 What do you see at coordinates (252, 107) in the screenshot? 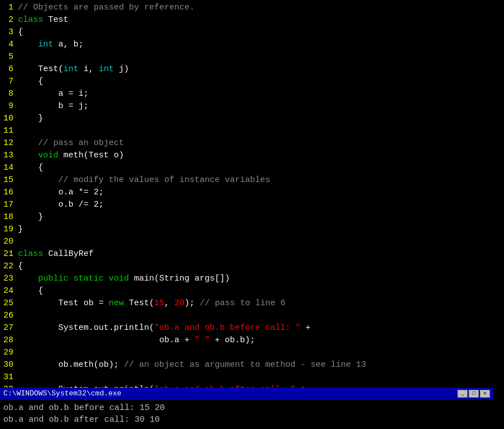
I see `code-line: 9 b = j;` at bounding box center [252, 107].